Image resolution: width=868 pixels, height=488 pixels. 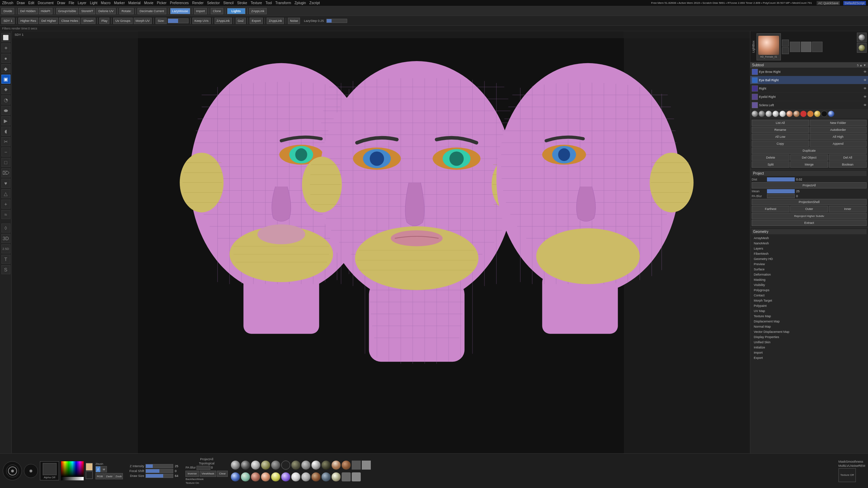 What do you see at coordinates (781, 144) in the screenshot?
I see `copy-btn: Copy` at bounding box center [781, 144].